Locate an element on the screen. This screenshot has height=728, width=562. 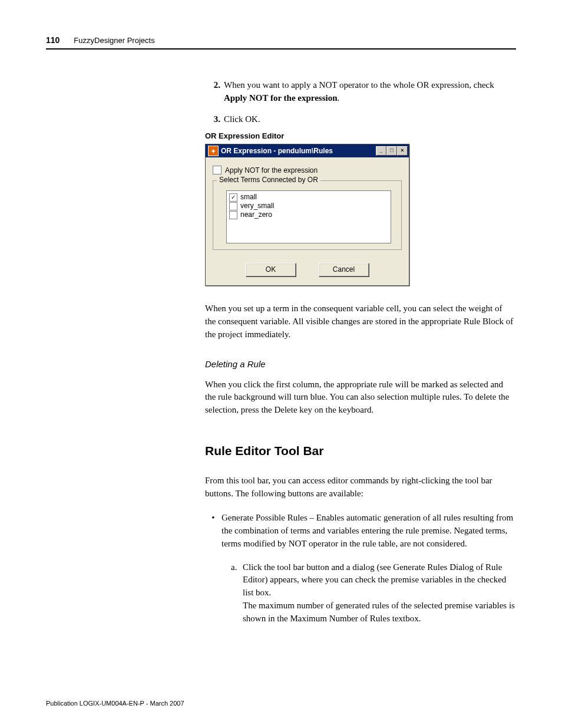
term-label: small is located at coordinates (249, 197).